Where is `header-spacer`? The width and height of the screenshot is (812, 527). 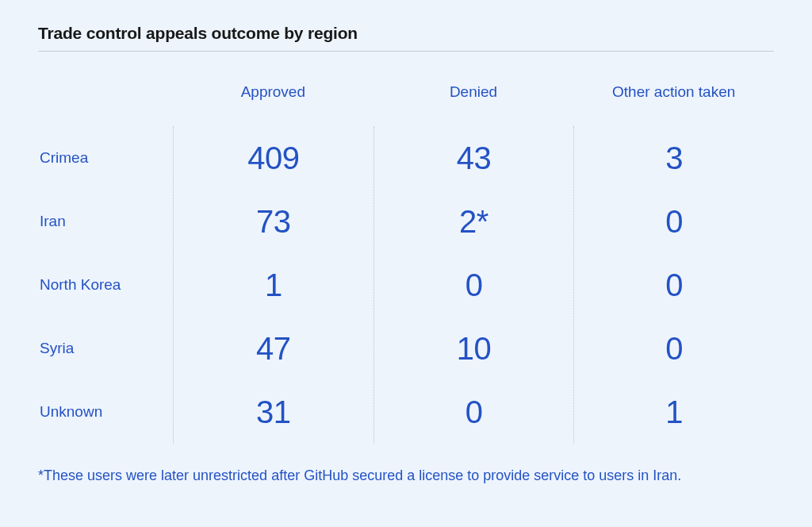
header-spacer is located at coordinates (105, 92).